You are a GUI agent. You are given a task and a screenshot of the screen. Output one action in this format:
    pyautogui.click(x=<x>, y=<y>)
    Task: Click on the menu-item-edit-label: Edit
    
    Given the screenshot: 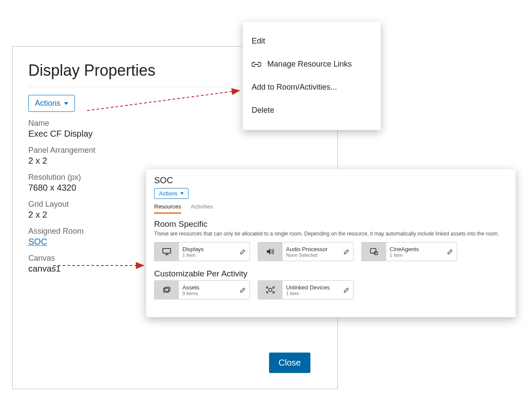 What is the action you would take?
    pyautogui.click(x=259, y=41)
    